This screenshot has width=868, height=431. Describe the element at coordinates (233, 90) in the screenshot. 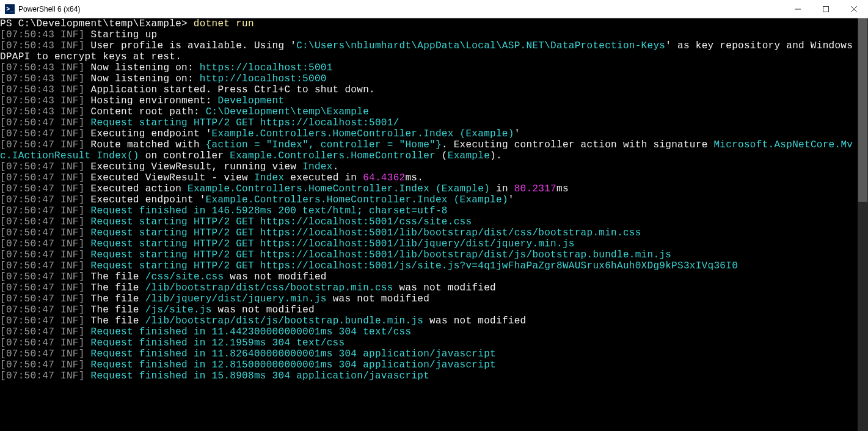

I see `log-msg: Application started. Press Ctrl+C to shu…` at that location.